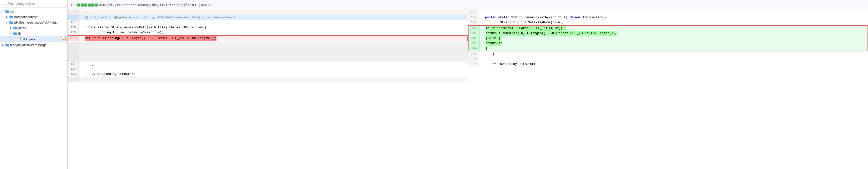 The width and height of the screenshot is (868, 169). I want to click on placeholder-chevron, so click(15, 39).